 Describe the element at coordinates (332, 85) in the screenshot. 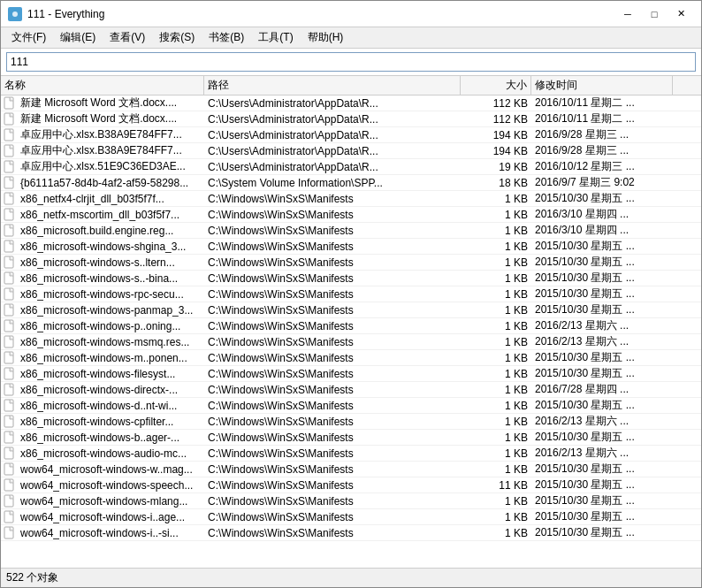

I see `col-header-path: 路径` at that location.